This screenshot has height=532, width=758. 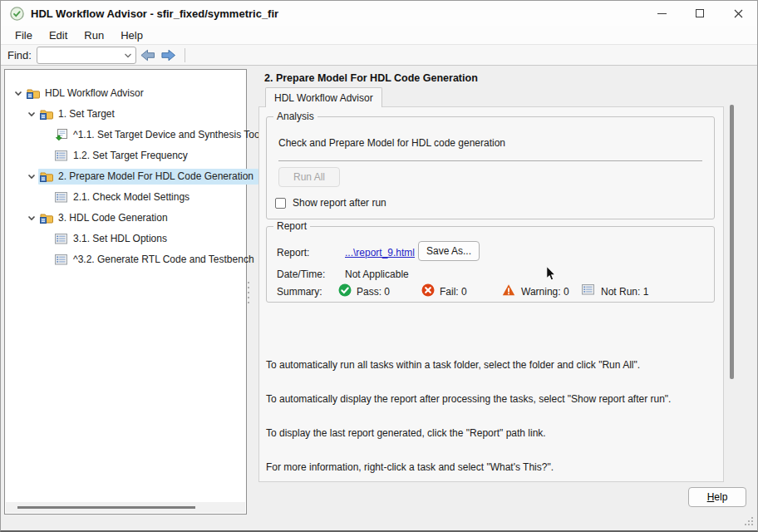 I want to click on tree-item-label: 1.2. Set Target Frequency, so click(x=130, y=155).